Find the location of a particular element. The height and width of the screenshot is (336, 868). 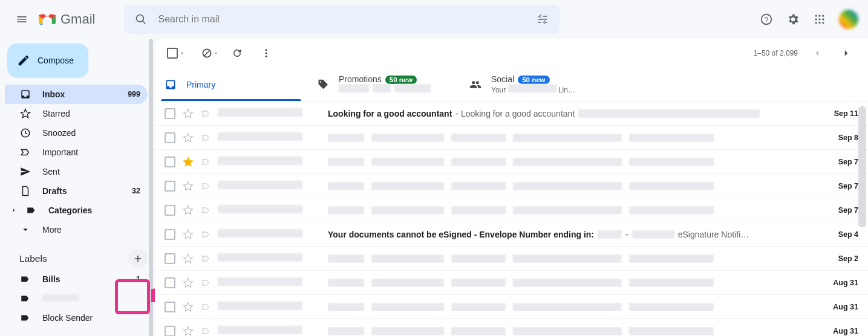

refresh-button is located at coordinates (237, 53).